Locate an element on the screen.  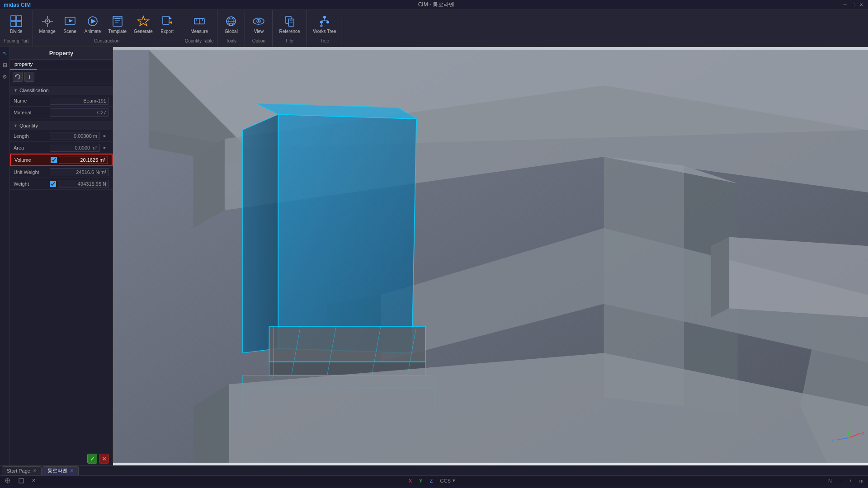
prop-row-material: Material C27 is located at coordinates (61, 113).